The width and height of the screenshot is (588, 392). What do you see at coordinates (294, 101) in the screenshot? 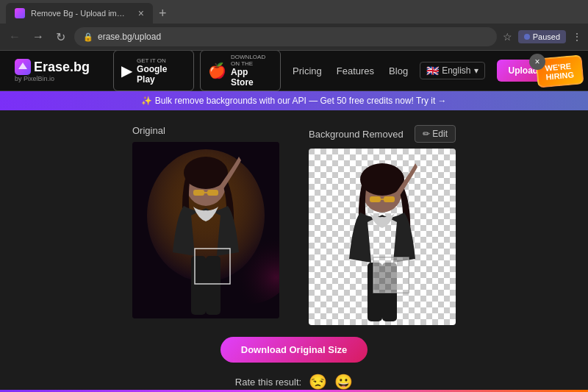
I see `promo-banner: ✨ Bulk remove backgrounds with our API —…` at bounding box center [294, 101].